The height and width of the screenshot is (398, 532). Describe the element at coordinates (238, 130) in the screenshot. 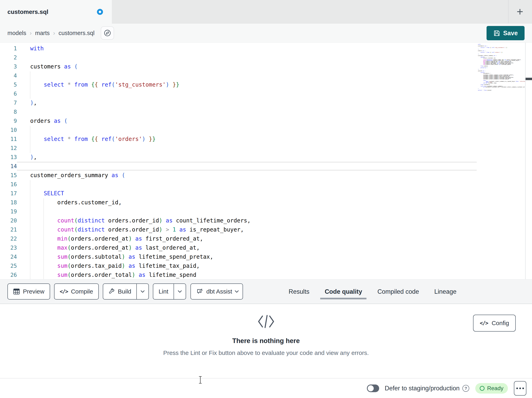

I see `code-line-10: 10` at that location.